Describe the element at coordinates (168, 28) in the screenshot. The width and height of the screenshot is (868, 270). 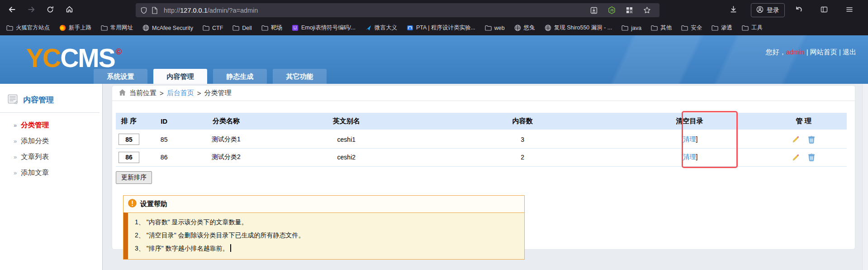
I see `bookmark-item: McAfee Security` at that location.